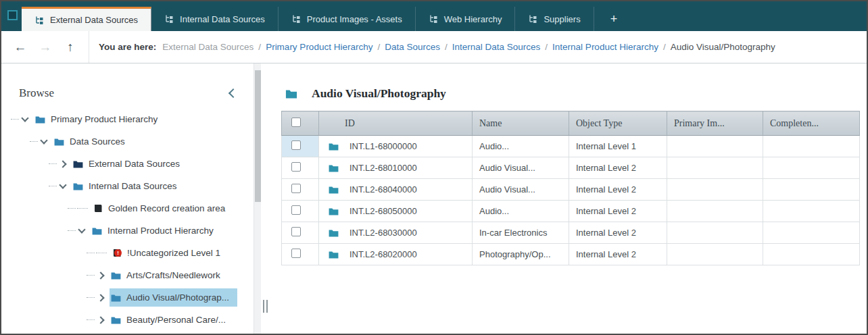 This screenshot has width=868, height=335. What do you see at coordinates (296, 122) in the screenshot?
I see `select-all-checkbox` at bounding box center [296, 122].